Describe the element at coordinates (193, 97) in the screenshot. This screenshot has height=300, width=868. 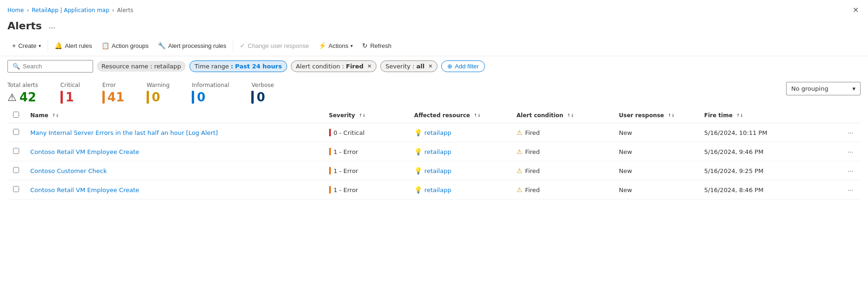
I see `info-bar` at that location.